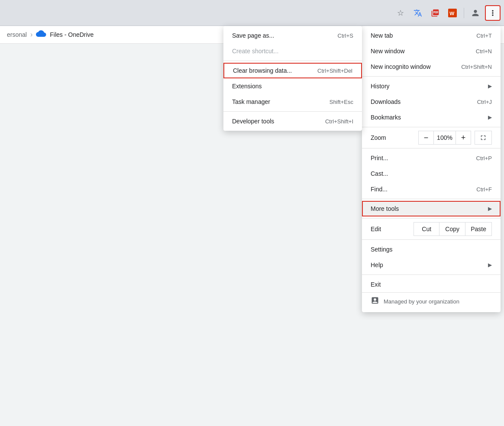 The image size is (504, 426). Describe the element at coordinates (479, 229) in the screenshot. I see `paste-button: Paste` at that location.